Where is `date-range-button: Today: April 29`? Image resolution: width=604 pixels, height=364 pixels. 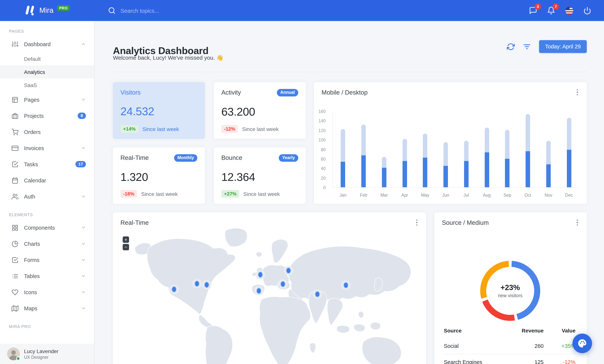
date-range-button: Today: April 29 is located at coordinates (563, 47).